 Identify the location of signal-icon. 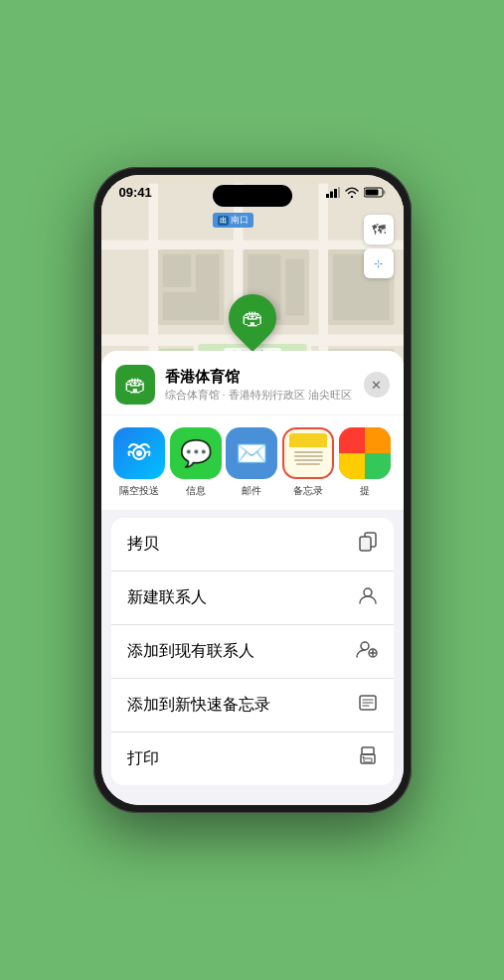
(333, 193).